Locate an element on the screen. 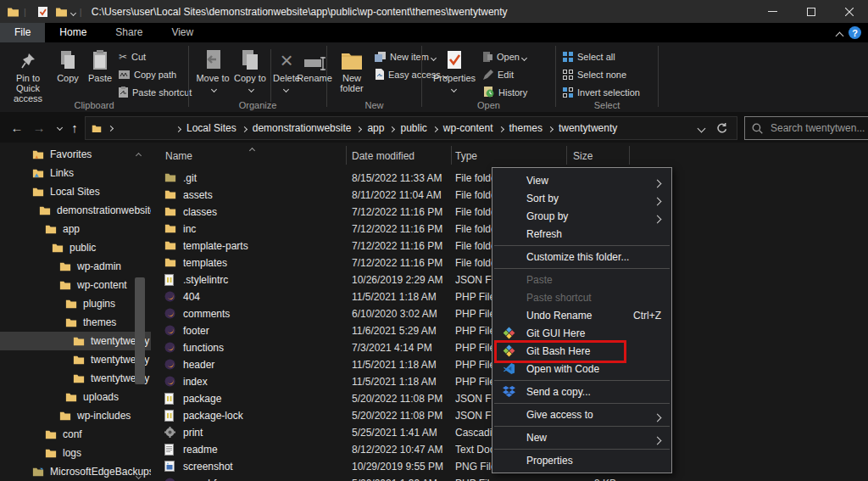  delete-button: × Delete is located at coordinates (287, 70).